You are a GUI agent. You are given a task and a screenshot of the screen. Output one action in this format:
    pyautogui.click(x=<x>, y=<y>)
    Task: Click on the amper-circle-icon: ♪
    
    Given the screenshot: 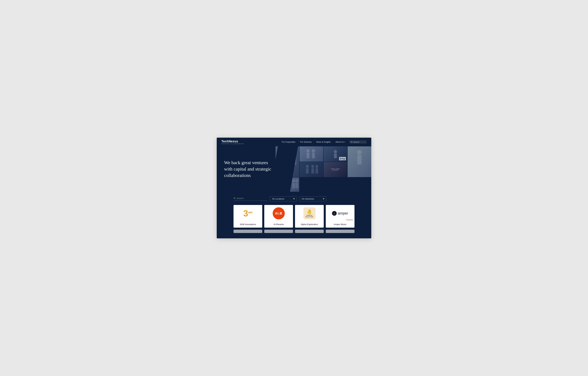 What is the action you would take?
    pyautogui.click(x=334, y=213)
    